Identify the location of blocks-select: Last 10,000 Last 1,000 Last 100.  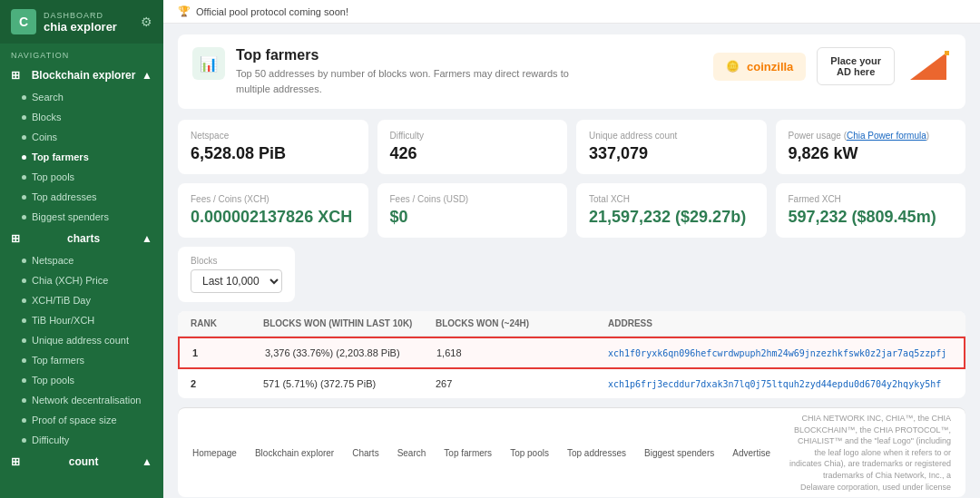
(236, 281).